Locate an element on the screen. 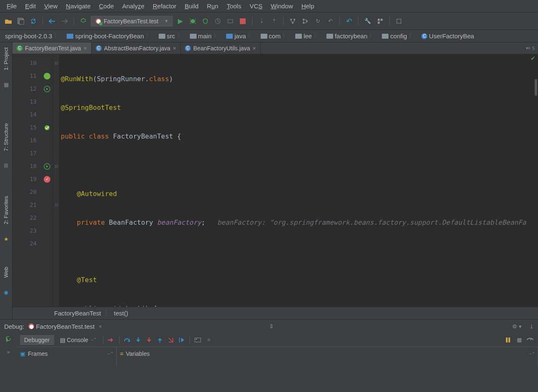 The width and height of the screenshot is (538, 392). breadcrumb-src: src〉 is located at coordinates (171, 36).